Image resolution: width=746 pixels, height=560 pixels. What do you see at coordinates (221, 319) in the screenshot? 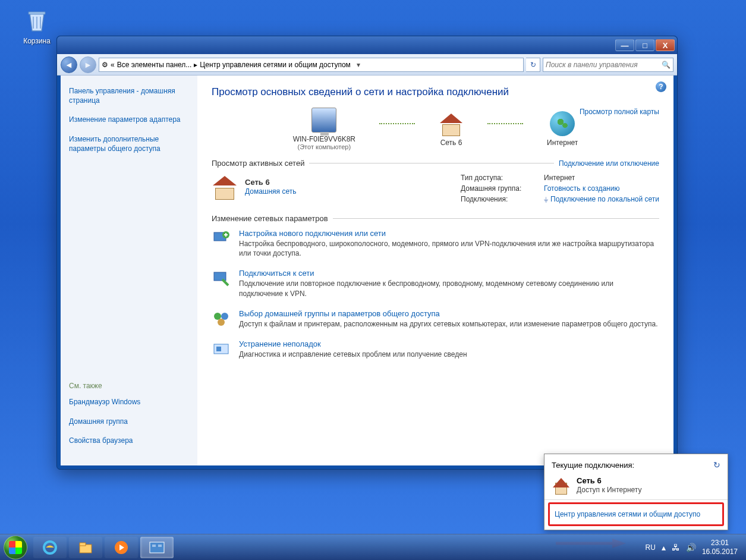
I see `homegroup-icon` at bounding box center [221, 319].